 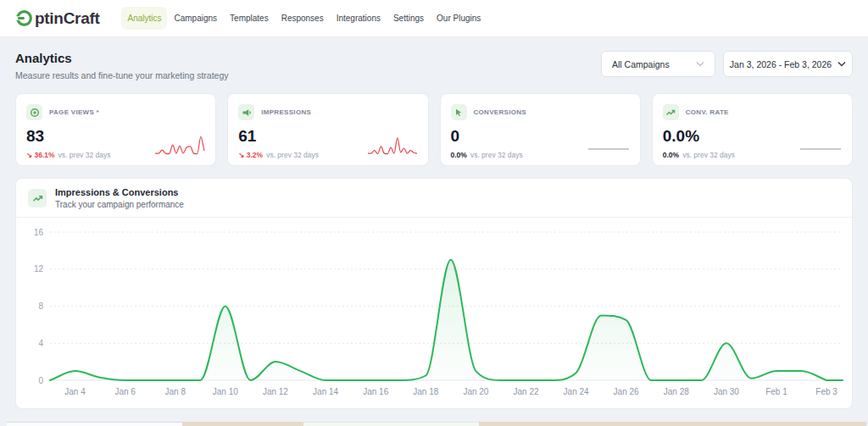 I want to click on main-nav: Analytics Campaigns Templates Responses …, so click(x=303, y=19).